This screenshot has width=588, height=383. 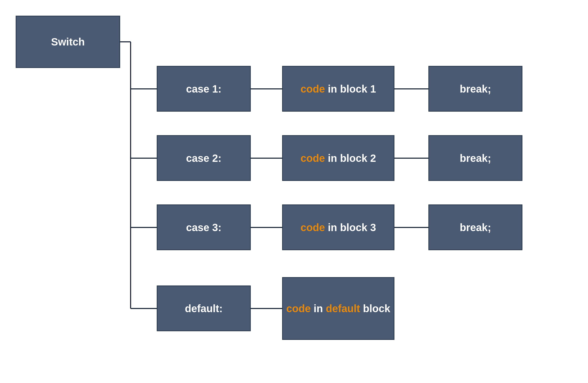 What do you see at coordinates (338, 227) in the screenshot?
I see `code-3-box: code in block 3` at bounding box center [338, 227].